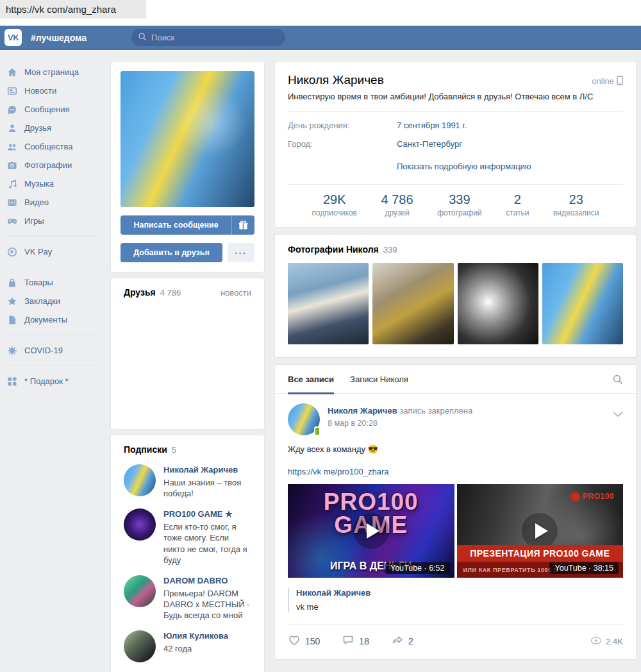  I want to click on video-thumbnail-pro100-game: PRO100 GAME ИГРА В ДЕНЬГИ YouTube · 6:52, so click(371, 531).